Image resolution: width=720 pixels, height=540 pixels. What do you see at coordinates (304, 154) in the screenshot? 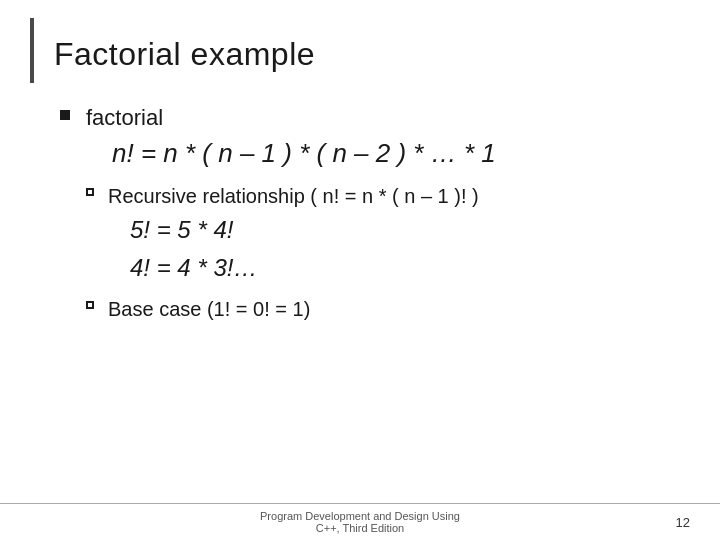
I see `main-formula: n! = n * ( n – 1 ) * ( n – 2 ) * … * 1` at bounding box center [304, 154].